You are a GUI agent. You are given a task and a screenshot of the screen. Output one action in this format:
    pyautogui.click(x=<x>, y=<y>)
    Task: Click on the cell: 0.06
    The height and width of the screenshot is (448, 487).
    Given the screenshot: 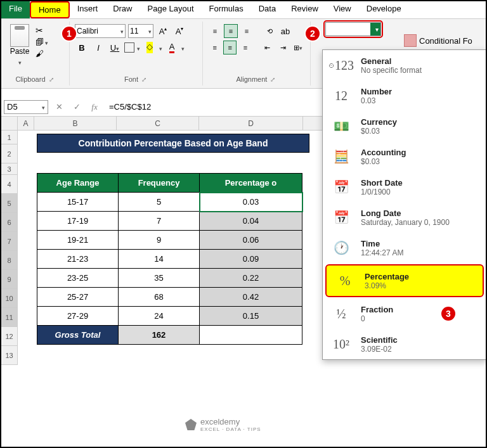 What is the action you would take?
    pyautogui.click(x=251, y=240)
    